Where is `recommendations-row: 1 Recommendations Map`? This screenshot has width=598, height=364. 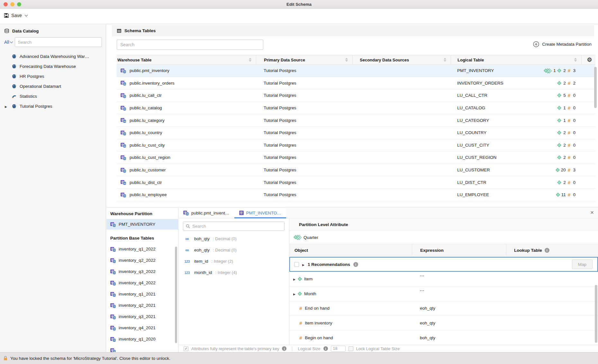 recommendations-row: 1 Recommendations Map is located at coordinates (444, 264).